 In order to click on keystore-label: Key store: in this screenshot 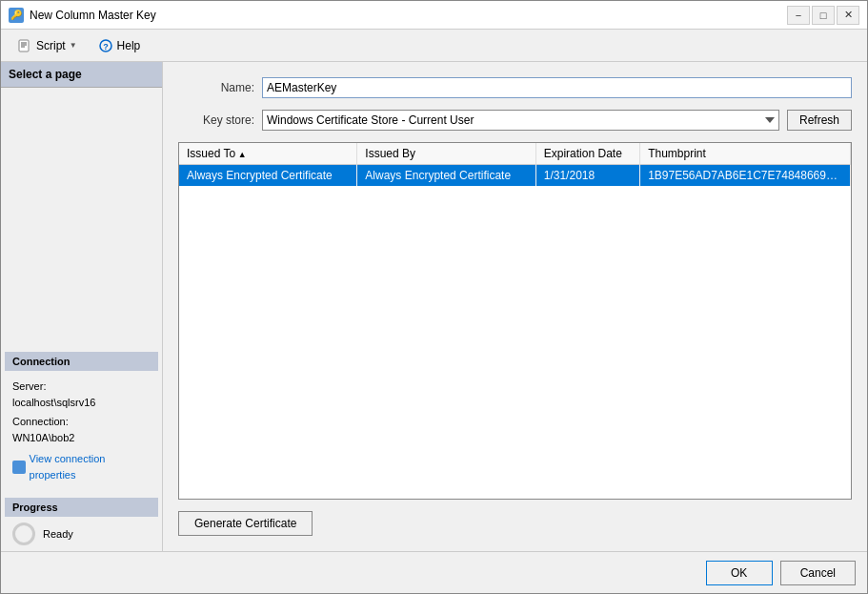, I will do `click(216, 120)`.